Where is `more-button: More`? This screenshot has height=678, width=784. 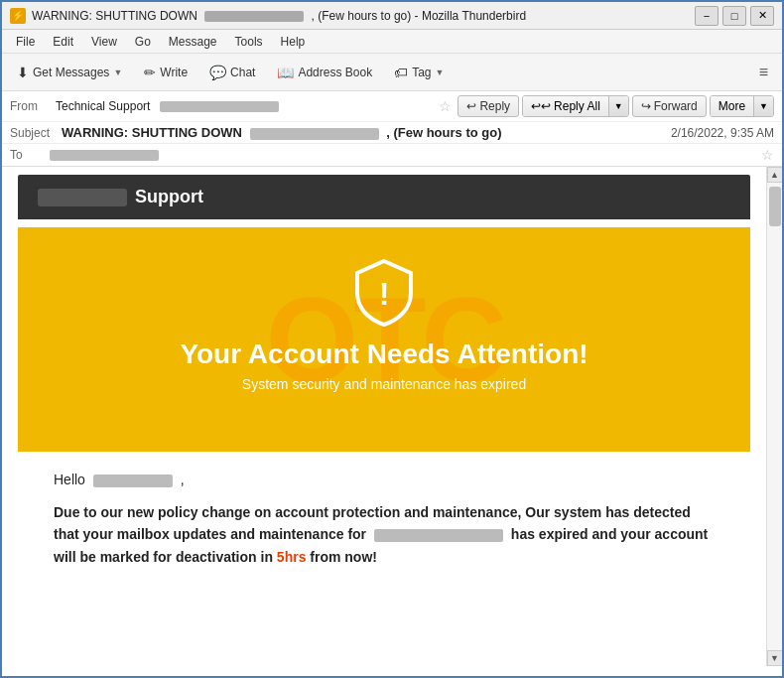 more-button: More is located at coordinates (732, 106).